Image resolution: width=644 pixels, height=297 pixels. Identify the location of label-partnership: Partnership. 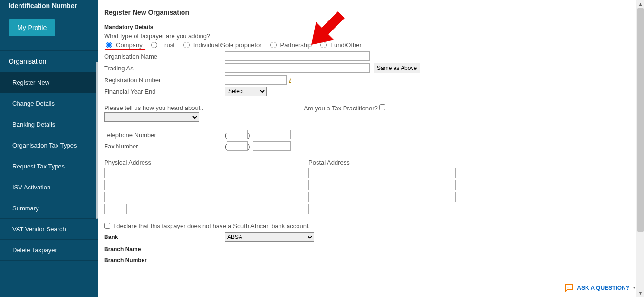
(296, 45).